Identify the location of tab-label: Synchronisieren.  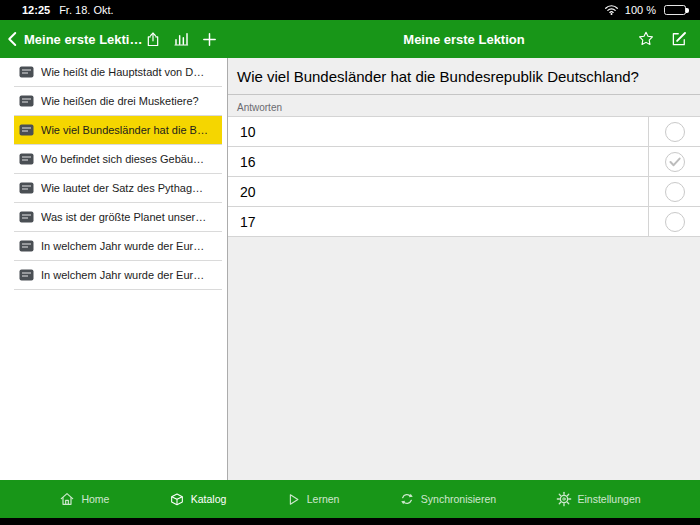
(458, 499).